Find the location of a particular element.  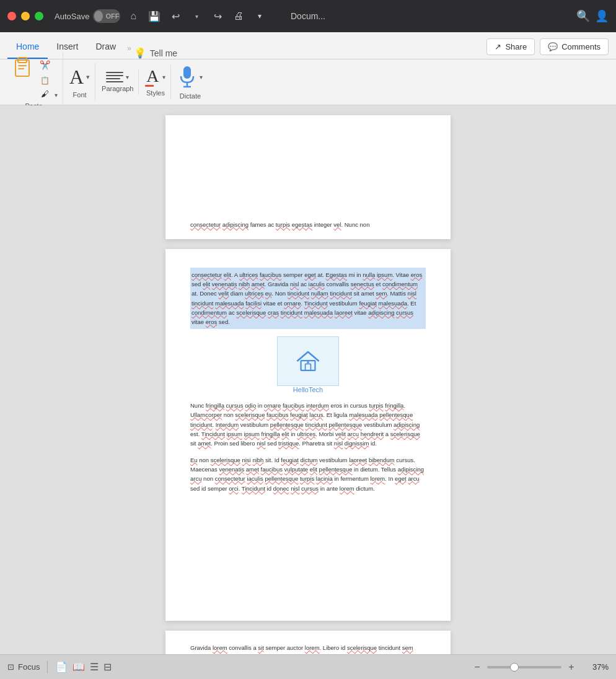

paragraph-dropdown: ▾ is located at coordinates (128, 77).